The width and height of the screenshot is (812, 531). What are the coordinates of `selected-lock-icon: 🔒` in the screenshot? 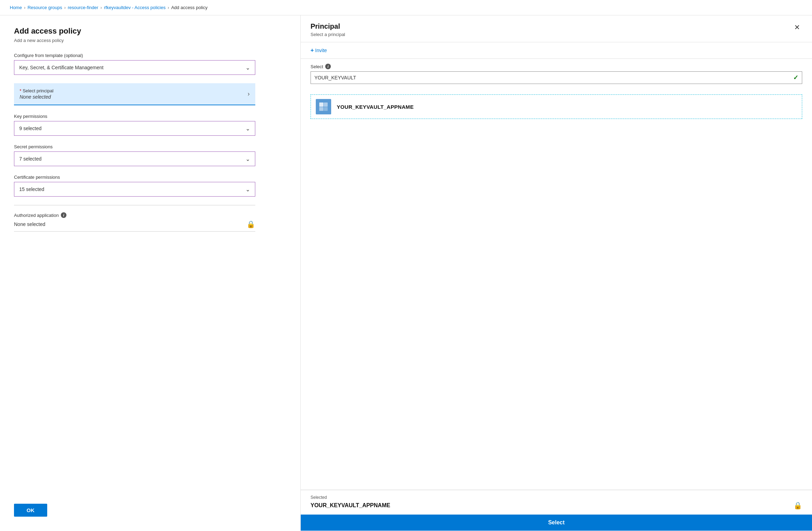 It's located at (798, 505).